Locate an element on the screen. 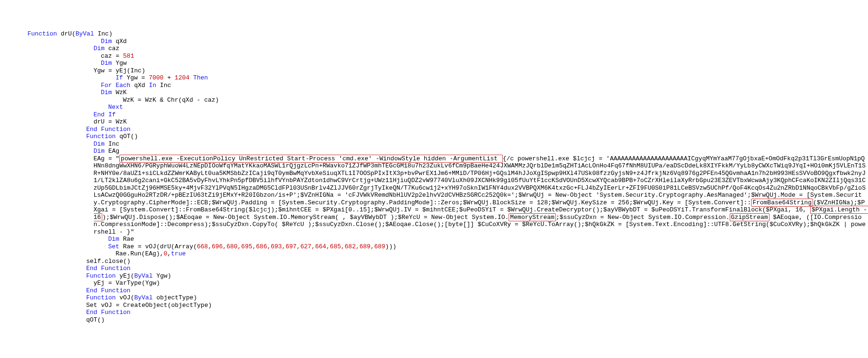 Image resolution: width=868 pixels, height=358 pixels. code-line: yEj = VarType(Ygw) is located at coordinates (435, 283).